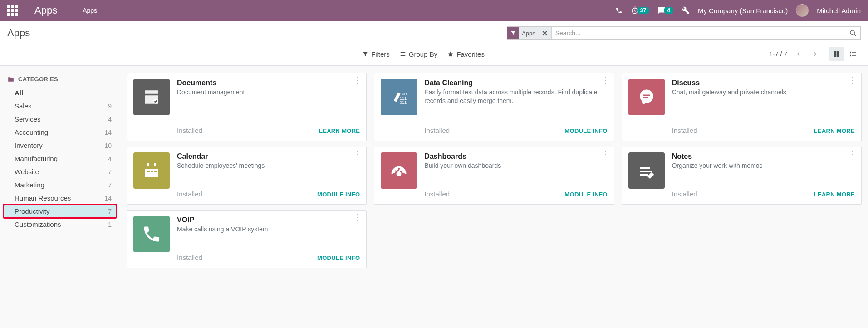  What do you see at coordinates (669, 10) in the screenshot?
I see `messages-badge: 4` at bounding box center [669, 10].